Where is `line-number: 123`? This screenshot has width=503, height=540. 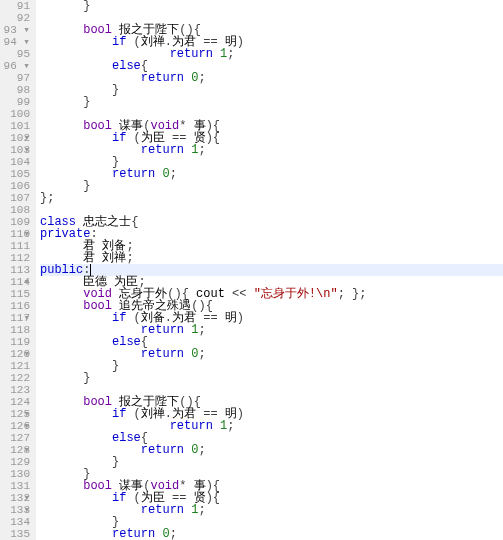
line-number: 123 is located at coordinates (15, 390).